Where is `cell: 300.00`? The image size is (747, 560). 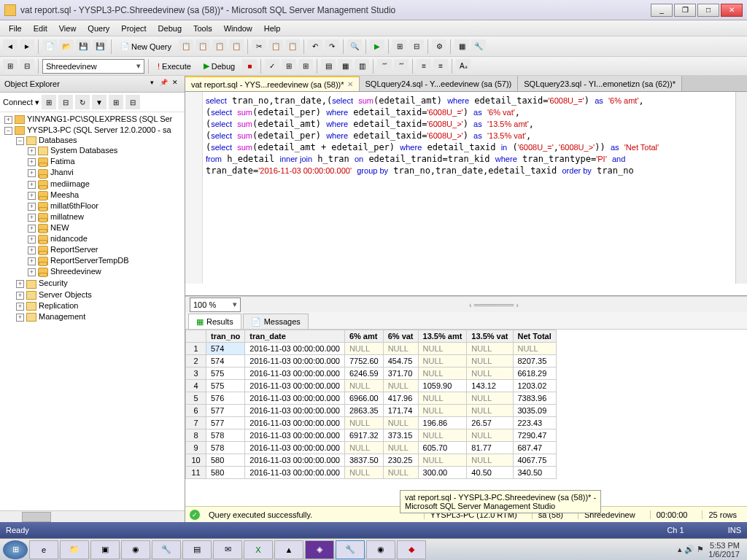
cell: 300.00 is located at coordinates (442, 472).